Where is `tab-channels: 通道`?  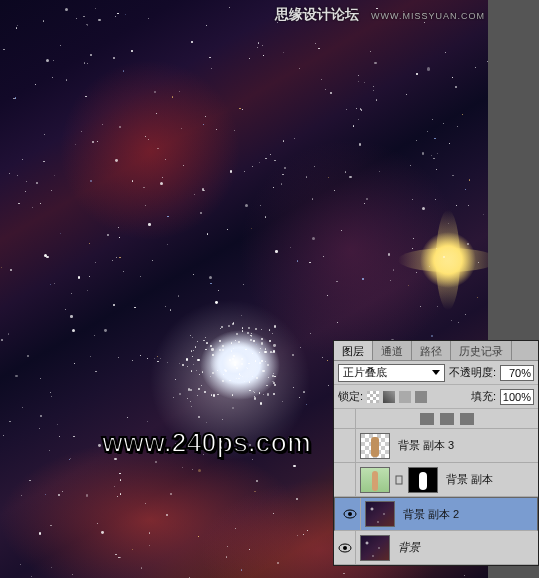 tab-channels: 通道 is located at coordinates (392, 350).